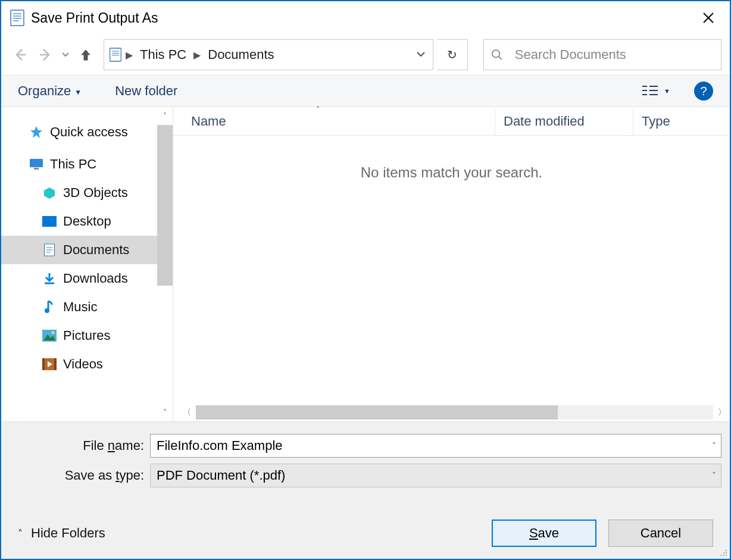 This screenshot has width=731, height=560. Describe the element at coordinates (86, 55) in the screenshot. I see `up-button` at that location.